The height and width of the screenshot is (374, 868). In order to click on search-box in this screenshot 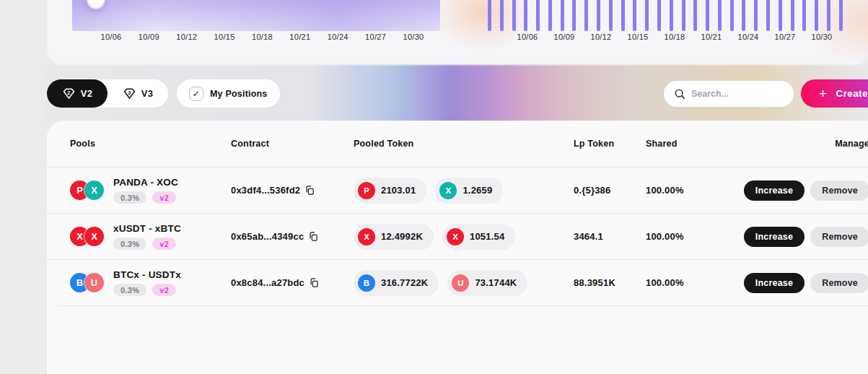, I will do `click(729, 94)`.